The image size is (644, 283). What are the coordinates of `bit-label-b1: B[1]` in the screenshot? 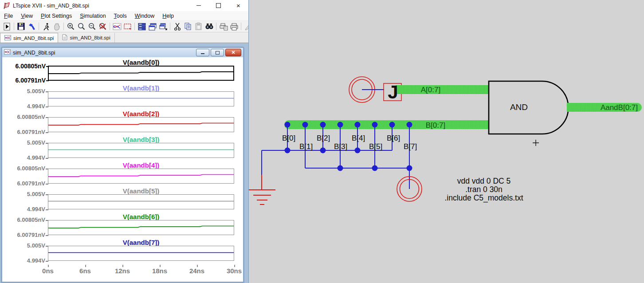 It's located at (306, 146).